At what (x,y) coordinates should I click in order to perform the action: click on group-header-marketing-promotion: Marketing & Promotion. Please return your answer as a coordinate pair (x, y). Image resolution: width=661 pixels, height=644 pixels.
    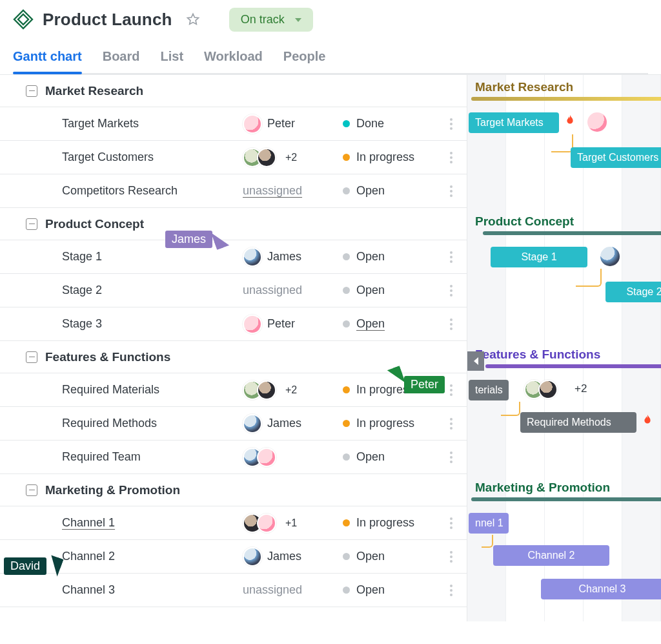
    Looking at the image, I should click on (234, 490).